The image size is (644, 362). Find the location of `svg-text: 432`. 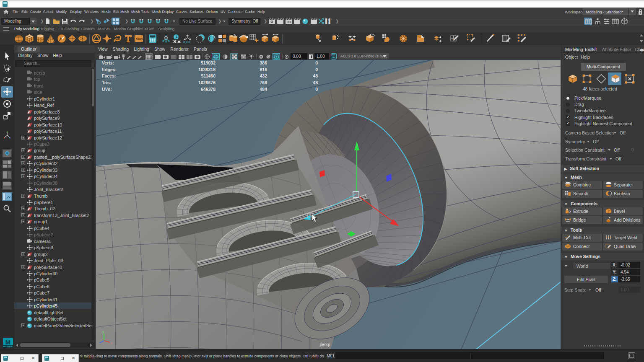

svg-text: 432 is located at coordinates (263, 76).